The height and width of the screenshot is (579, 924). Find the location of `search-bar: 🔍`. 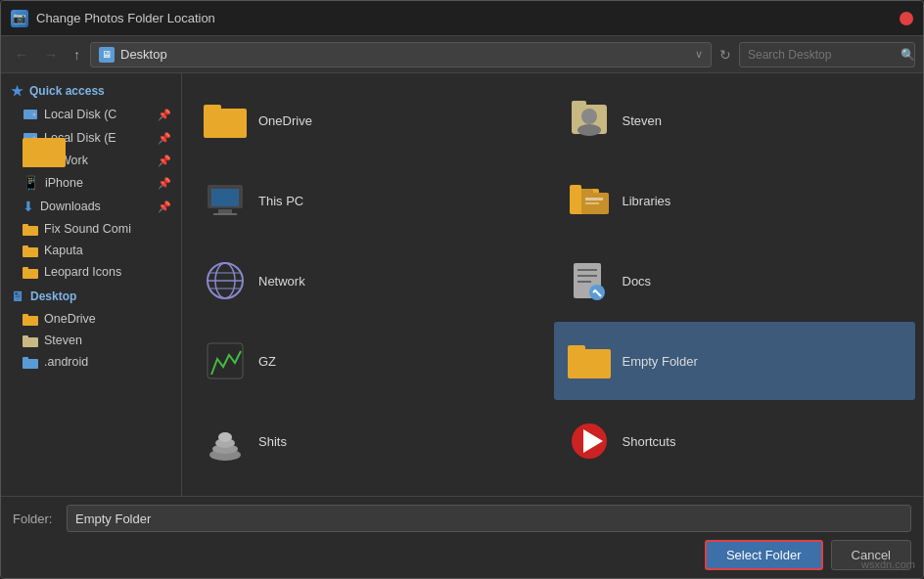

search-bar: 🔍 is located at coordinates (827, 55).